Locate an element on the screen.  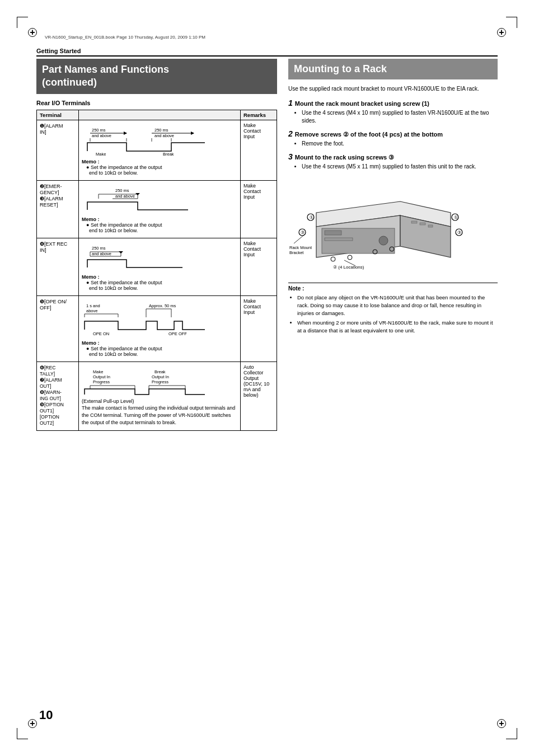
svg-text: Rack Mount is located at coordinates (301, 247).